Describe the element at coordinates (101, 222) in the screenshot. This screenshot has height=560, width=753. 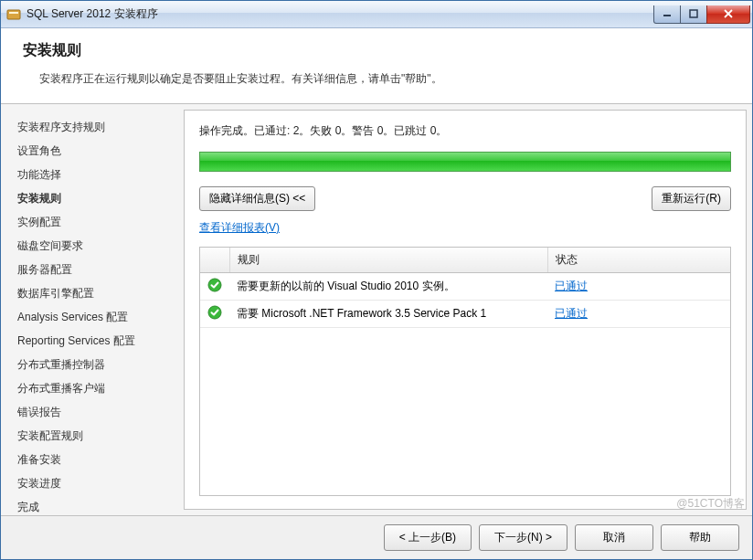
I see `sidebar-item-4: 实例配置` at that location.